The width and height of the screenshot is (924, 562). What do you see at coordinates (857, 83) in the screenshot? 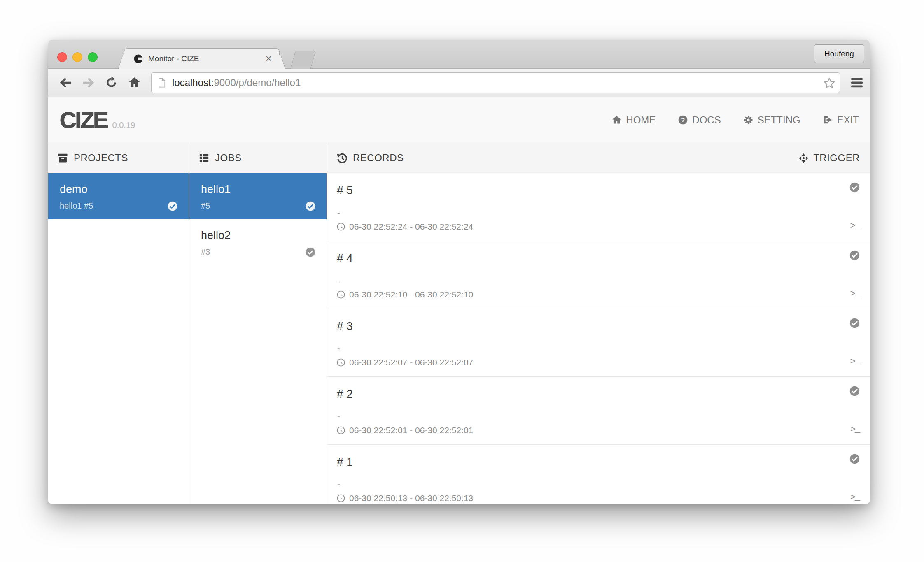
I see `browser-menu-icon` at bounding box center [857, 83].